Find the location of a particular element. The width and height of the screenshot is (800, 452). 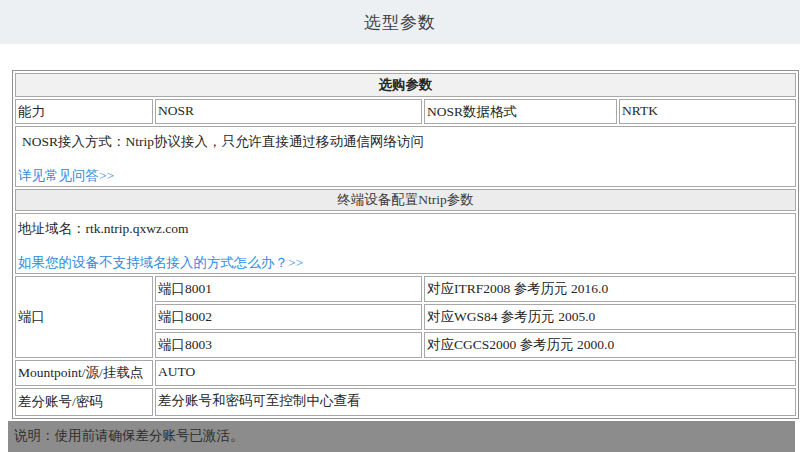

address-domain-text: 地址域名：rtk.ntrip.qxwz.com is located at coordinates (406, 229).